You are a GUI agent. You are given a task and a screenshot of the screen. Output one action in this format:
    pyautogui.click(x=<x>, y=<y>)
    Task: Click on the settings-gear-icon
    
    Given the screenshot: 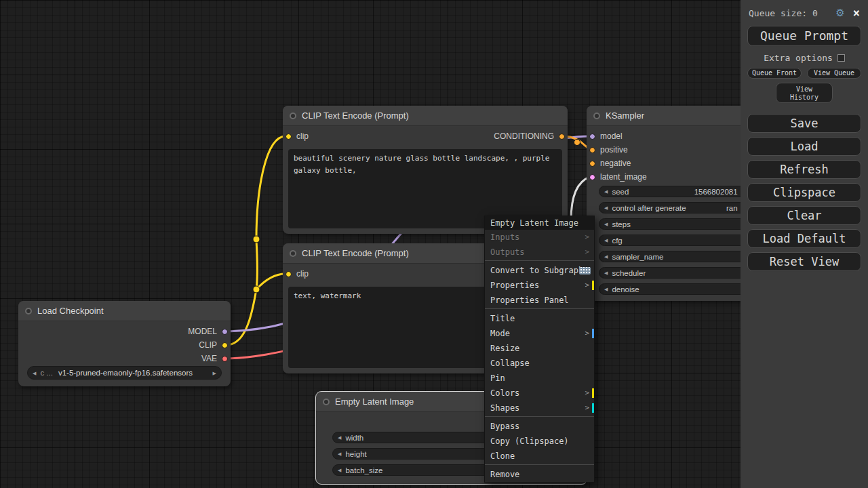 What is the action you would take?
    pyautogui.click(x=840, y=14)
    